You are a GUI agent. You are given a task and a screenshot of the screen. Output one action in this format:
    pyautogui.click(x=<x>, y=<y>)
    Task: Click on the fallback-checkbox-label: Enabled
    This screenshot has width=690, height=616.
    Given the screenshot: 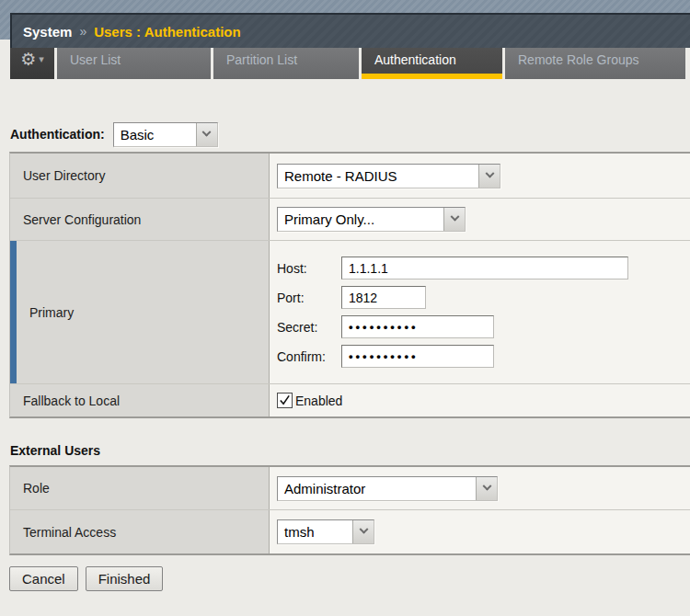 What is the action you would take?
    pyautogui.click(x=318, y=401)
    